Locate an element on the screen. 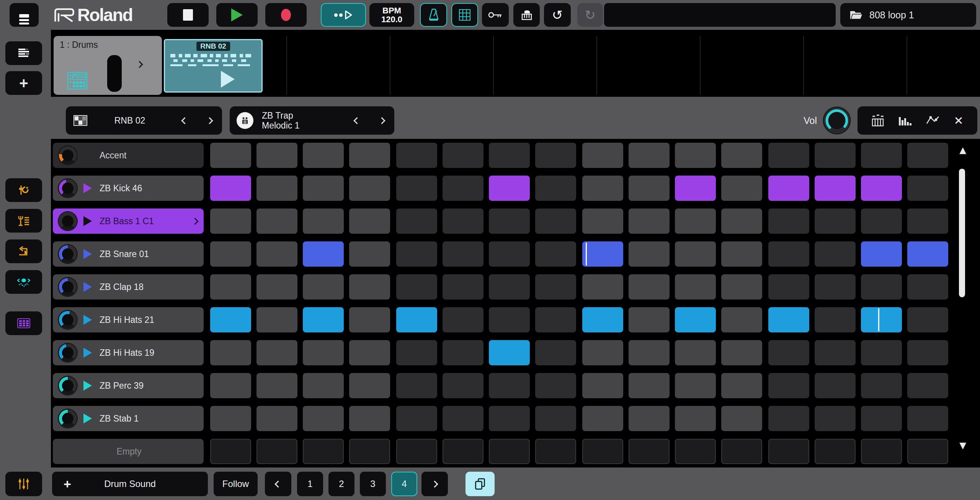  step-1-empty is located at coordinates (230, 451).